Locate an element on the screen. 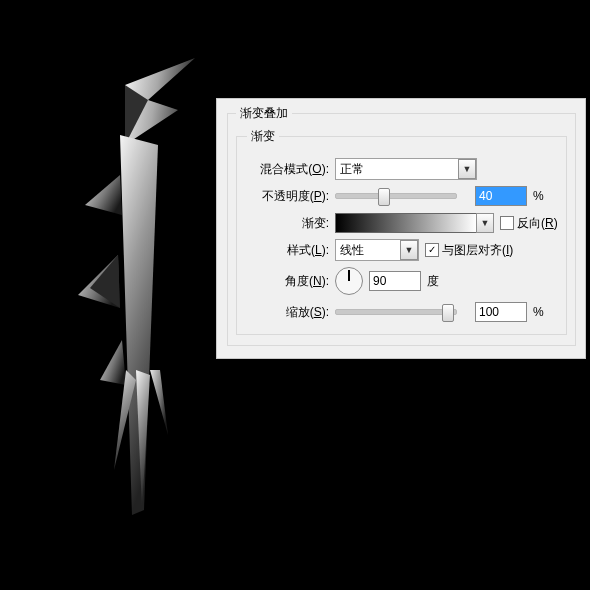  scale-label: 缩放(S): is located at coordinates (291, 312).